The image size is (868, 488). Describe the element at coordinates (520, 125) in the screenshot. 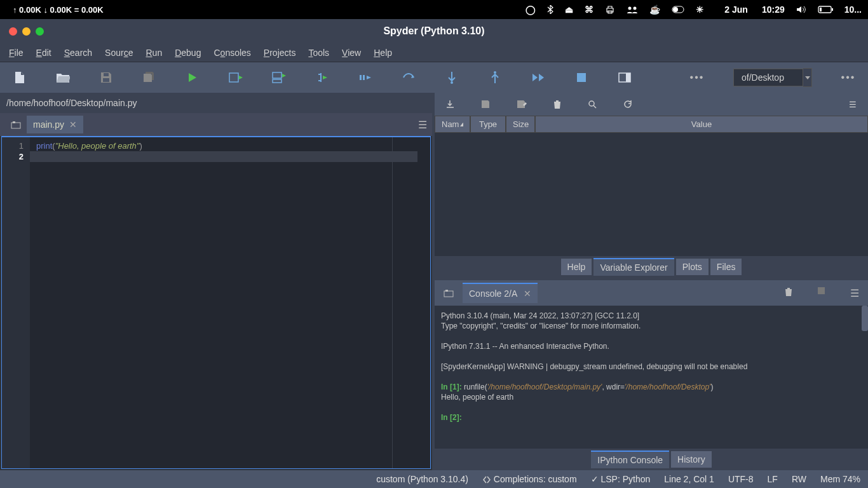

I see `col-size: Size` at that location.